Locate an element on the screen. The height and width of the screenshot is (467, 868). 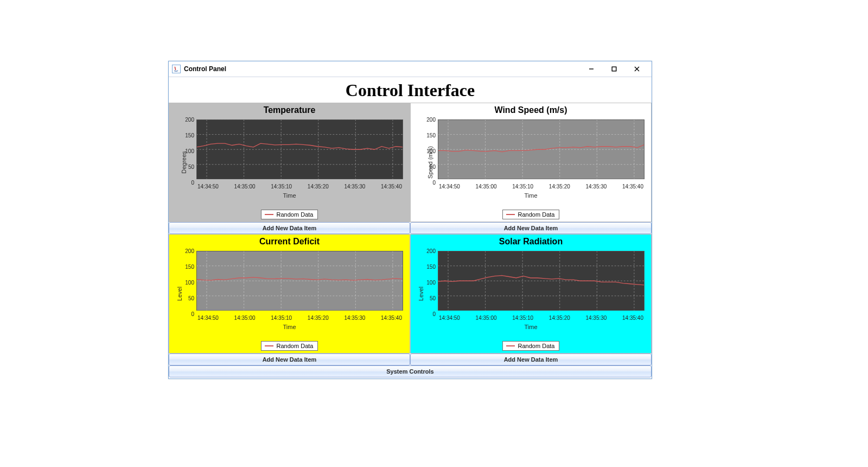
system-controls-button: System Controls is located at coordinates (410, 371).